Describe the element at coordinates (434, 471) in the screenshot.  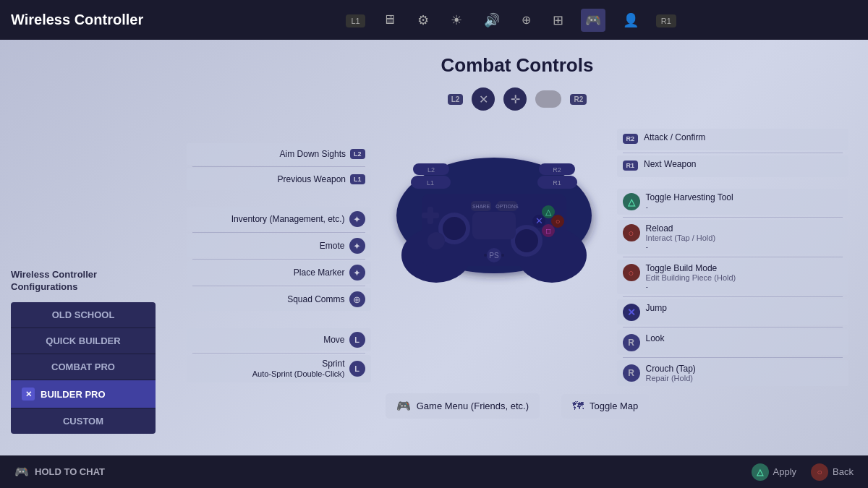
I see `bottom-bar: 🎮 HOLD TO CHAT △ Apply ○ Back` at that location.